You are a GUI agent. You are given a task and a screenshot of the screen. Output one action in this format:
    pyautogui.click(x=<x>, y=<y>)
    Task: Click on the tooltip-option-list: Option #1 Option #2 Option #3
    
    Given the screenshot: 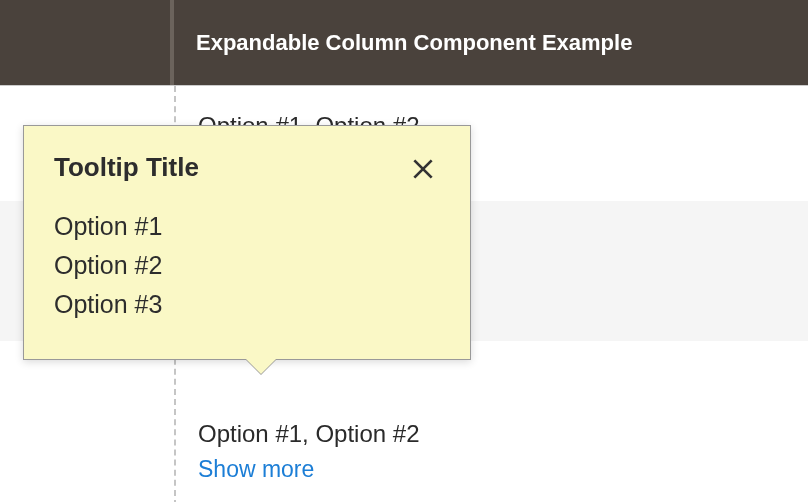 What is the action you would take?
    pyautogui.click(x=247, y=266)
    